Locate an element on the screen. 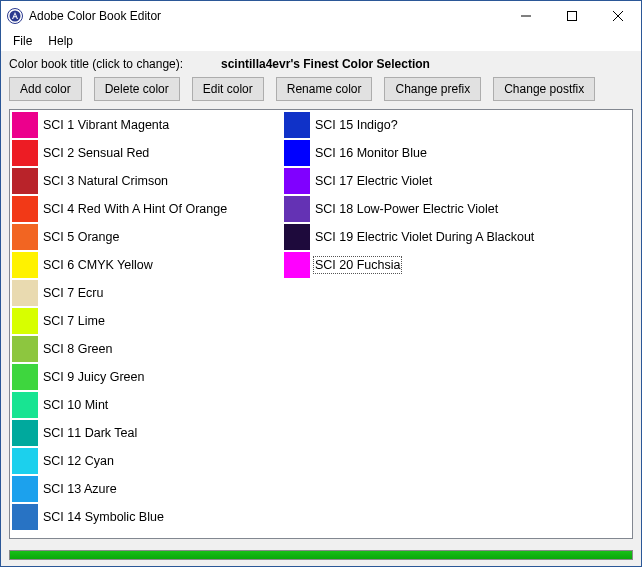 The width and height of the screenshot is (642, 567). color-label: SCI 16 Monitor Blue is located at coordinates (371, 153).